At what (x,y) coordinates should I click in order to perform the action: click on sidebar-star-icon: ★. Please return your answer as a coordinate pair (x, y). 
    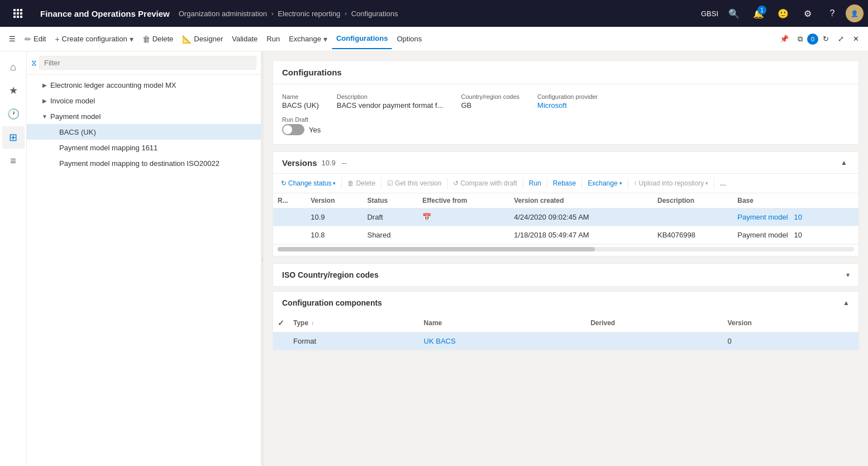
    Looking at the image, I should click on (13, 91).